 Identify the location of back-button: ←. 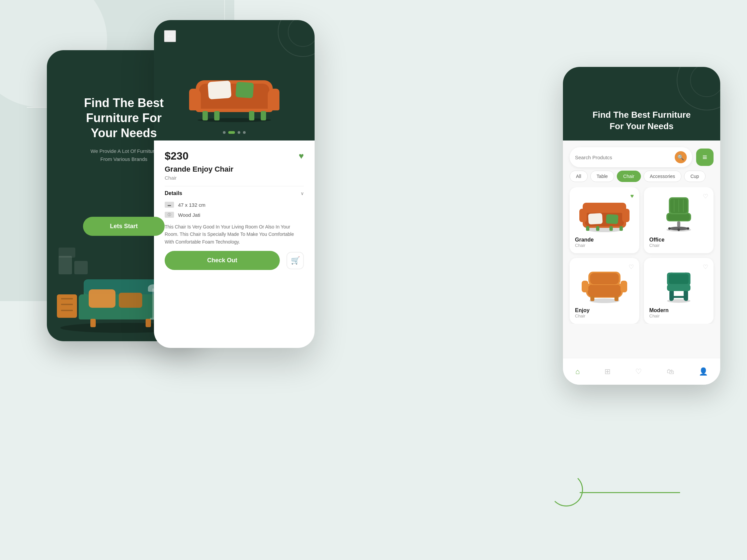
(170, 36).